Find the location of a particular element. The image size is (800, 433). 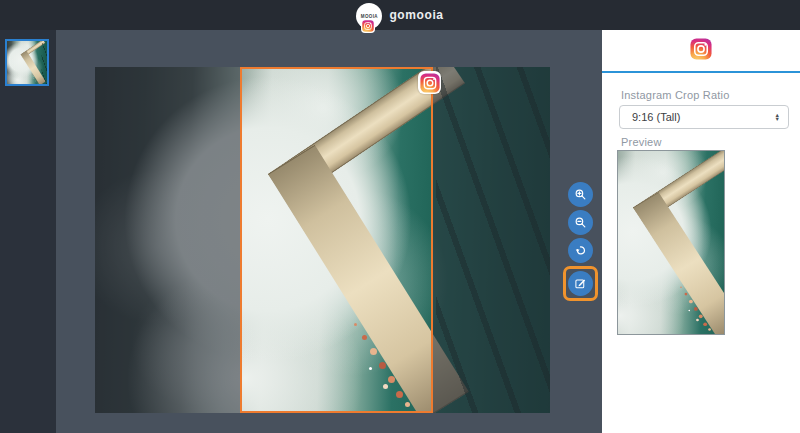

brand-logo-circle: MOOIA is located at coordinates (369, 16).